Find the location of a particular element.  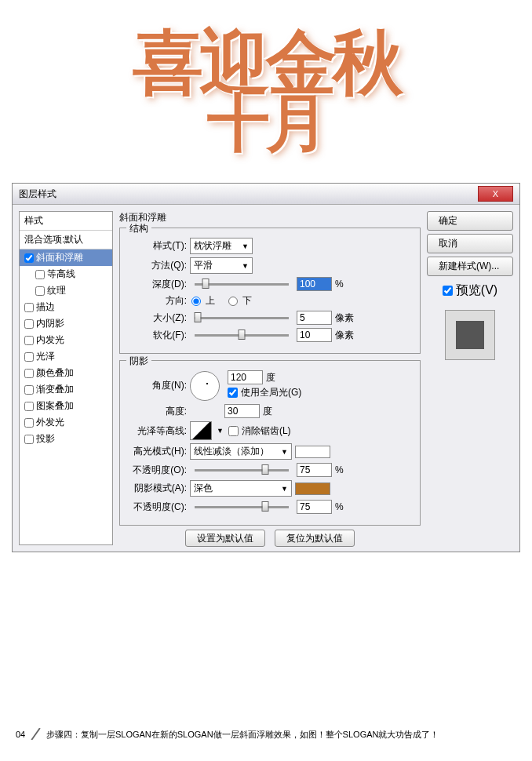

size-unit: 像素 is located at coordinates (344, 319).